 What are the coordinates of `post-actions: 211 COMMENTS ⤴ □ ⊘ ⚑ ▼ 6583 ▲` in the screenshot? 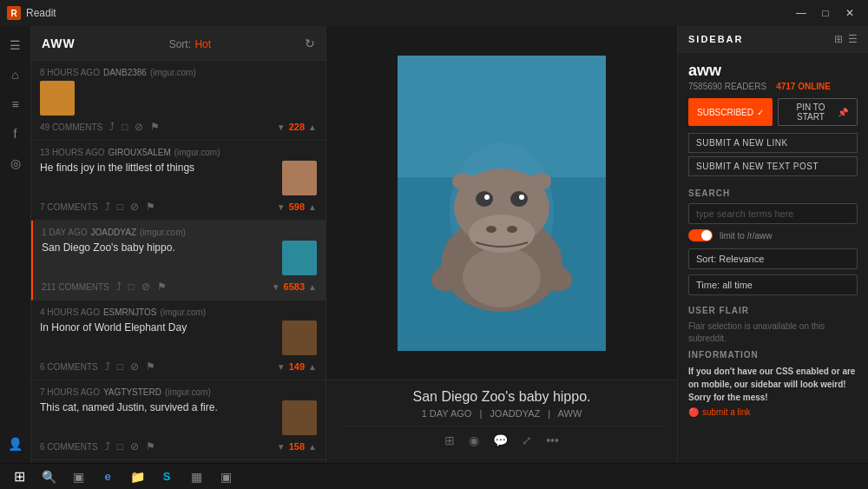 It's located at (179, 287).